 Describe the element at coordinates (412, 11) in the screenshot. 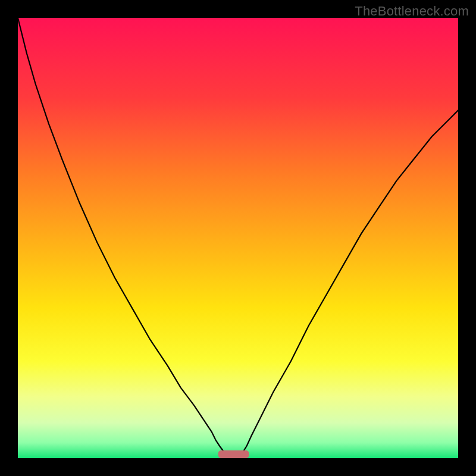

I see `watermark-text: TheBottleneck.com` at that location.